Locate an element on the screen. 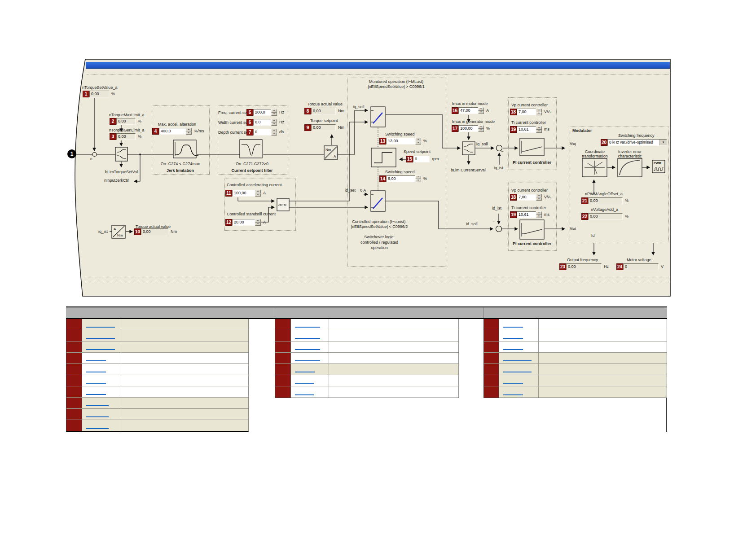 The width and height of the screenshot is (756, 534). callout-badge-2: 2 is located at coordinates (113, 121).